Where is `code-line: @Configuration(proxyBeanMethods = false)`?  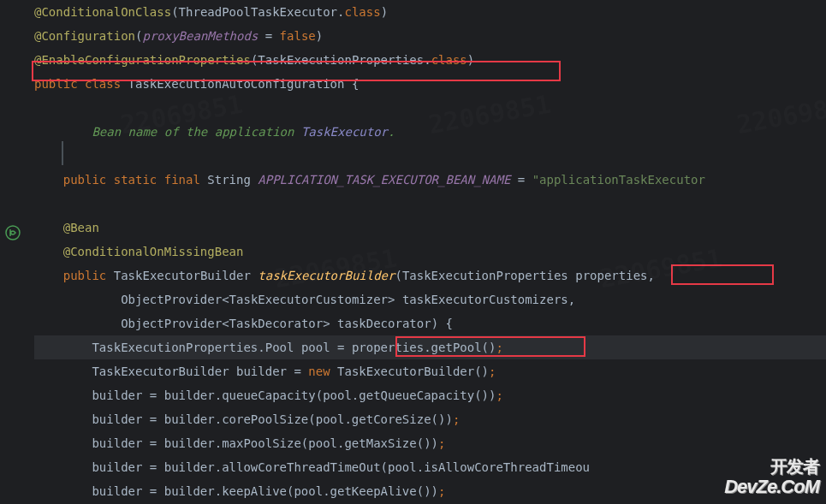 code-line: @Configuration(proxyBeanMethods = false) is located at coordinates (430, 36).